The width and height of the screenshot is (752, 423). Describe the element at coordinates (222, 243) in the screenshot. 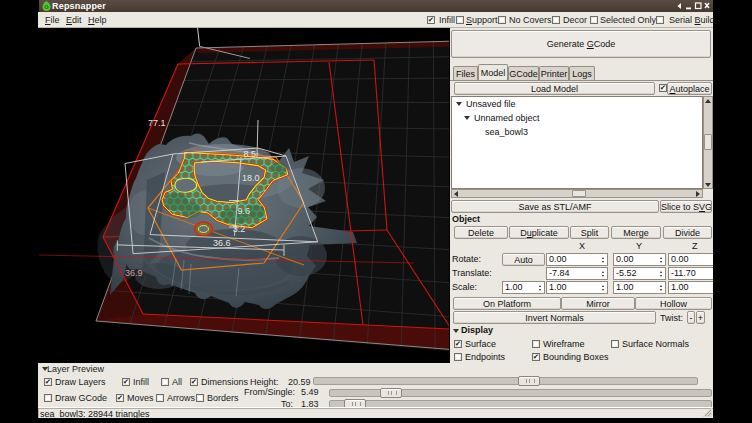

I see `svg-text: 36.6` at that location.